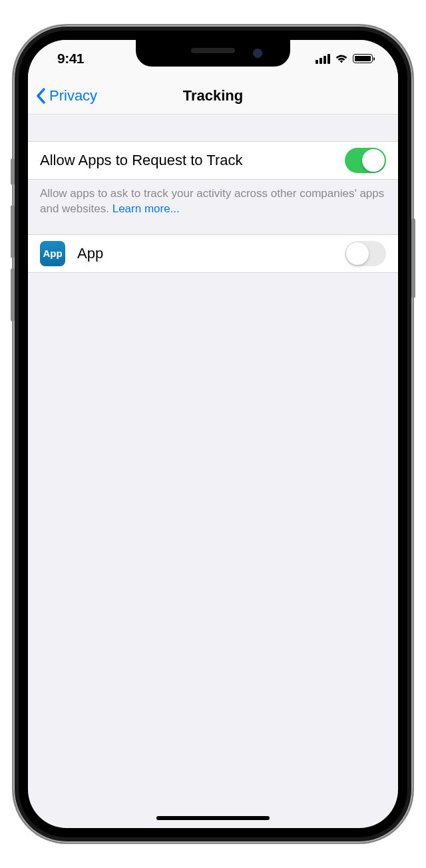 Image resolution: width=426 pixels, height=868 pixels. What do you see at coordinates (146, 209) in the screenshot?
I see `learn-more-link: Learn more...` at bounding box center [146, 209].